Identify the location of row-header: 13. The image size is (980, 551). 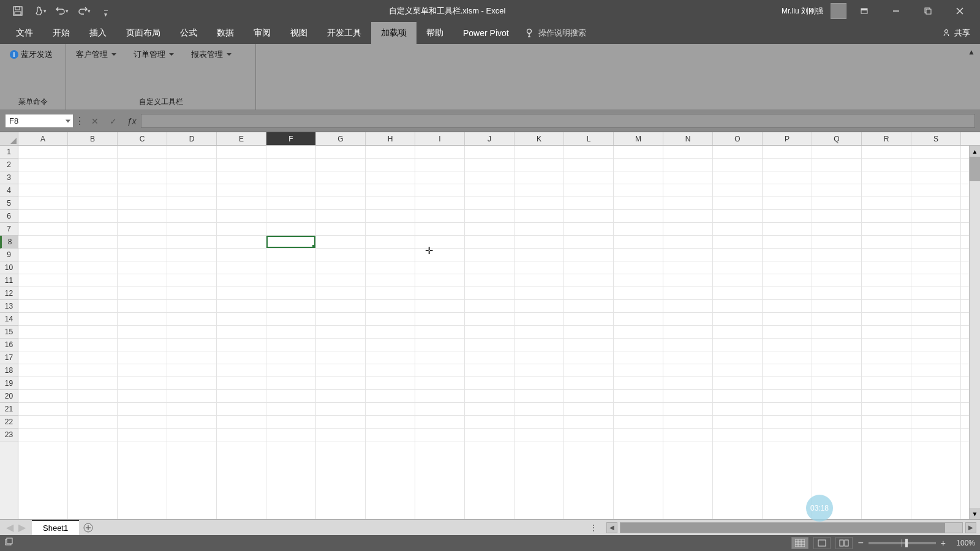
(9, 306).